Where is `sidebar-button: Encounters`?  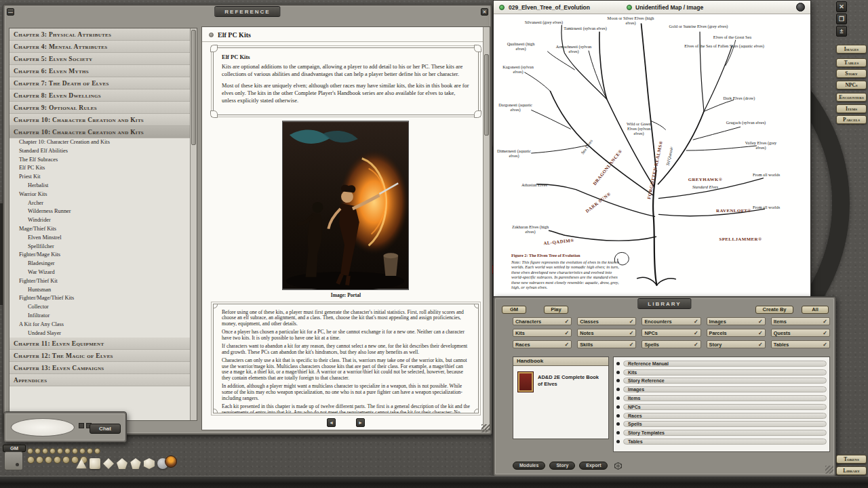
sidebar-button: Encounters is located at coordinates (852, 98).